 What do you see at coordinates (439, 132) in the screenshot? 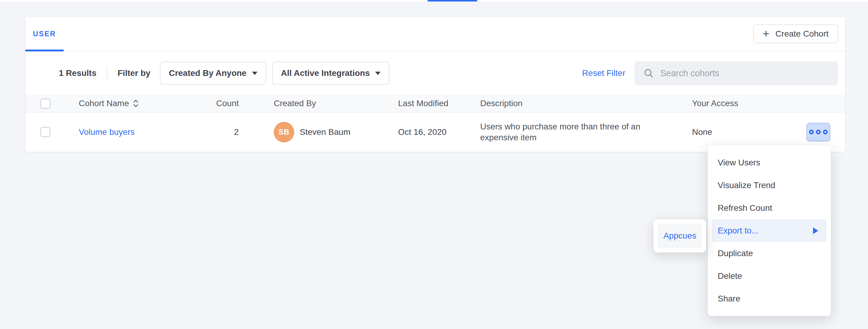
I see `last-modified-value: Oct 16, 2020` at bounding box center [439, 132].